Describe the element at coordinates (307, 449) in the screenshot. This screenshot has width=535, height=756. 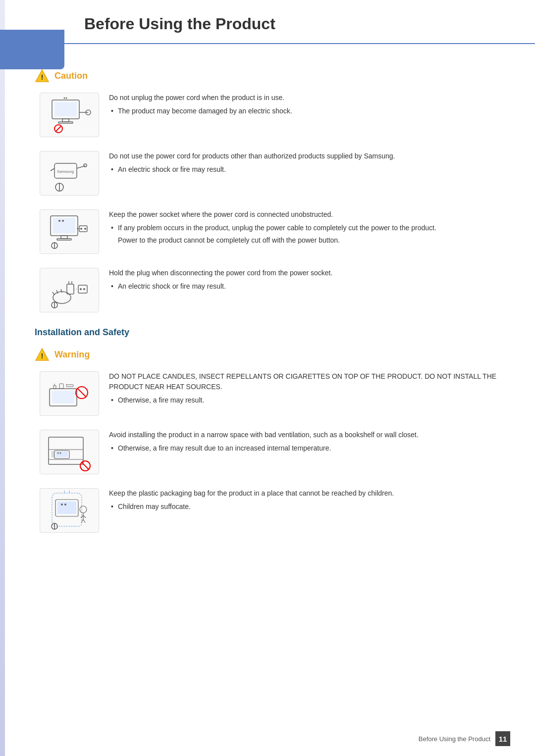
I see `warning-bullets-2: Otherwise, a fire may result due to an i…` at that location.